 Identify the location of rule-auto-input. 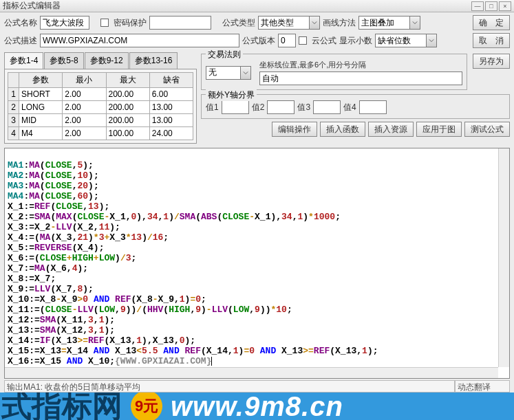
(361, 78).